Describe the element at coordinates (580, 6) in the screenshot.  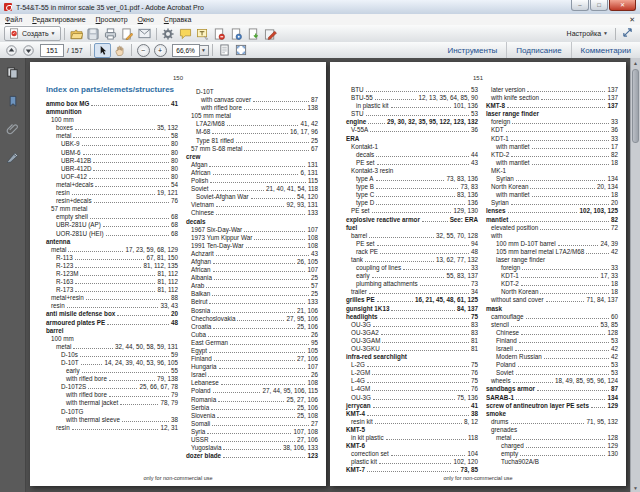
I see `minimize-button: –` at that location.